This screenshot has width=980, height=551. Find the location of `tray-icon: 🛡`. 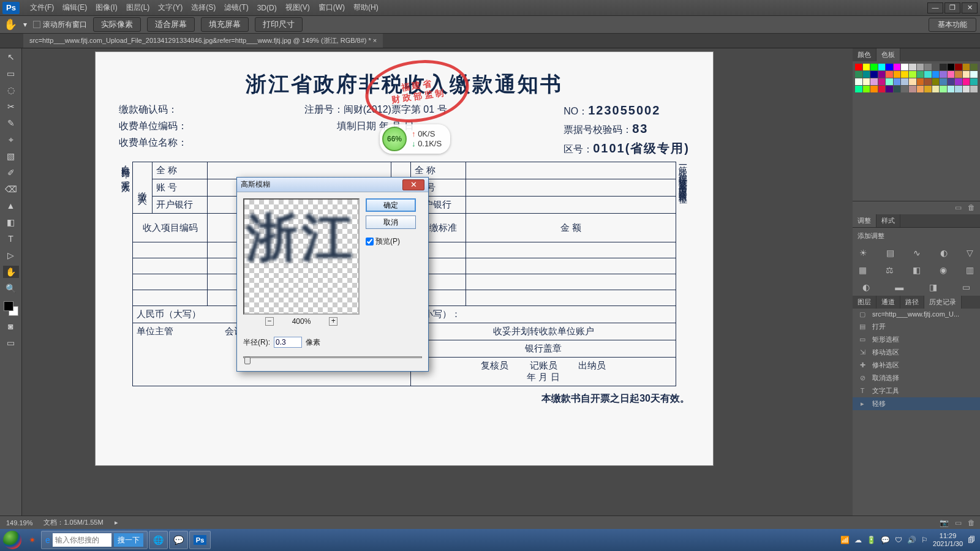

tray-icon: 🛡 is located at coordinates (899, 540).